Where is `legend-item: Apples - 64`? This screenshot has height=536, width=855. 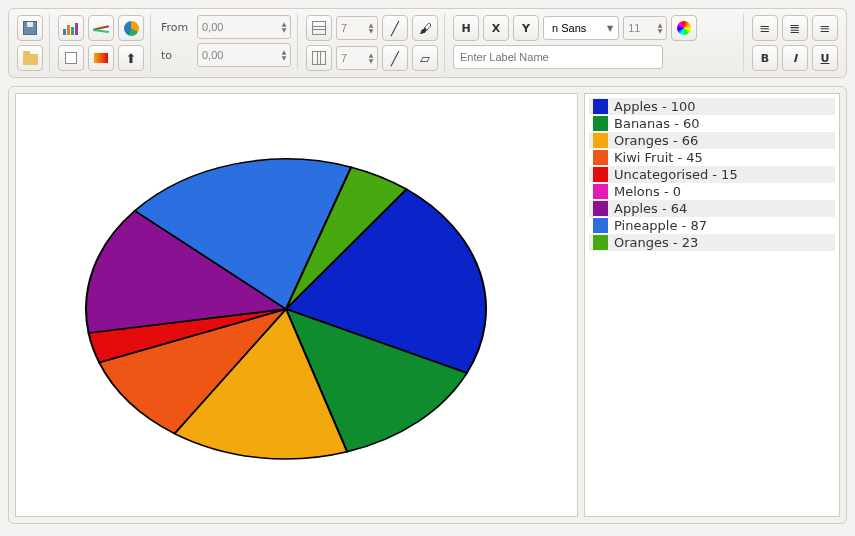 legend-item: Apples - 64 is located at coordinates (712, 208).